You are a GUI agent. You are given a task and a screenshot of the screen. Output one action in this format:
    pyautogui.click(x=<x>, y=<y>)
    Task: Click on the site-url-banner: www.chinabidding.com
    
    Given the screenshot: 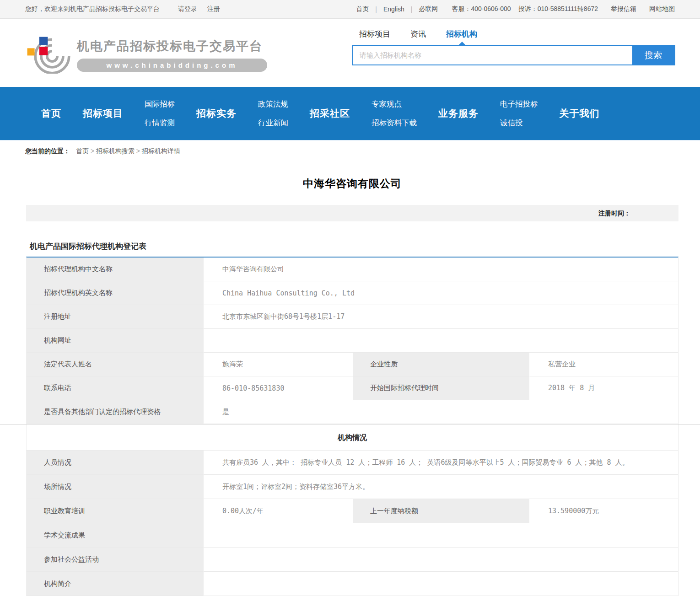 What is the action you would take?
    pyautogui.click(x=172, y=65)
    